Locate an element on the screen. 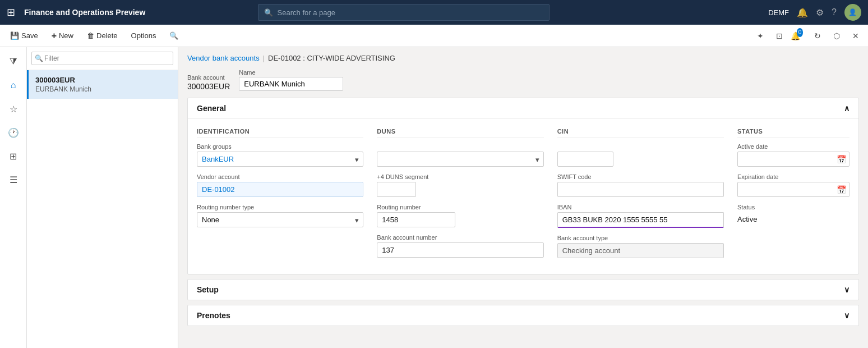  name-input is located at coordinates (291, 84).